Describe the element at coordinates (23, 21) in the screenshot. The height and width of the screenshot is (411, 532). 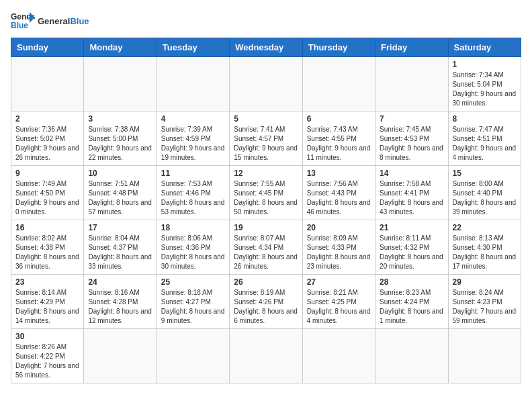
I see `logo-icon: General Blue` at that location.